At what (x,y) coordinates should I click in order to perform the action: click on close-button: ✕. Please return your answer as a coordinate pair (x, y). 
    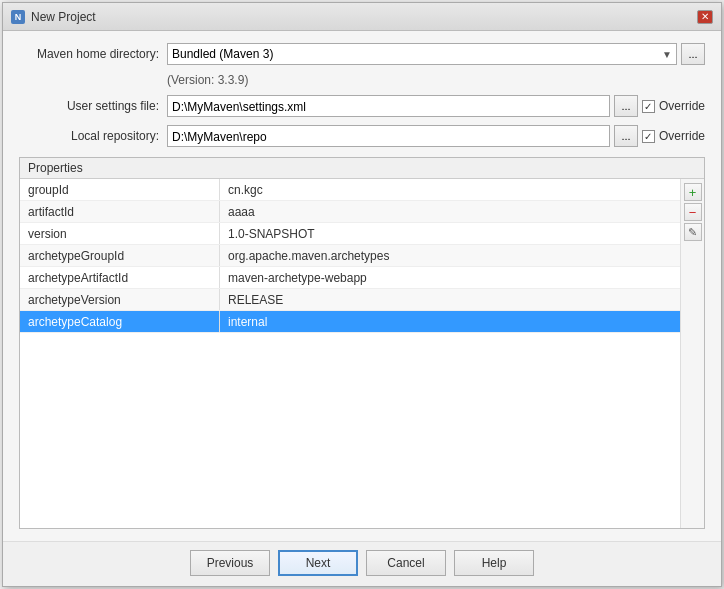
    Looking at the image, I should click on (705, 17).